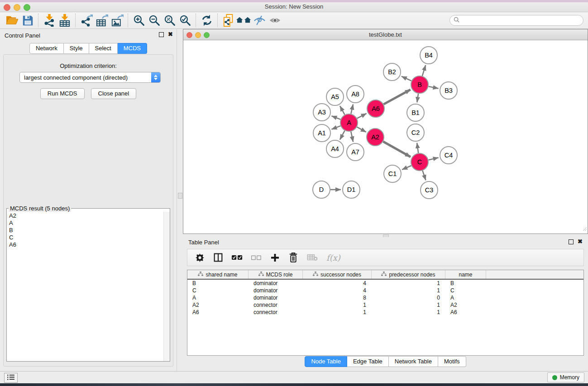  Describe the element at coordinates (90, 77) in the screenshot. I see `optimization-select: largest connected component (directed)` at that location.